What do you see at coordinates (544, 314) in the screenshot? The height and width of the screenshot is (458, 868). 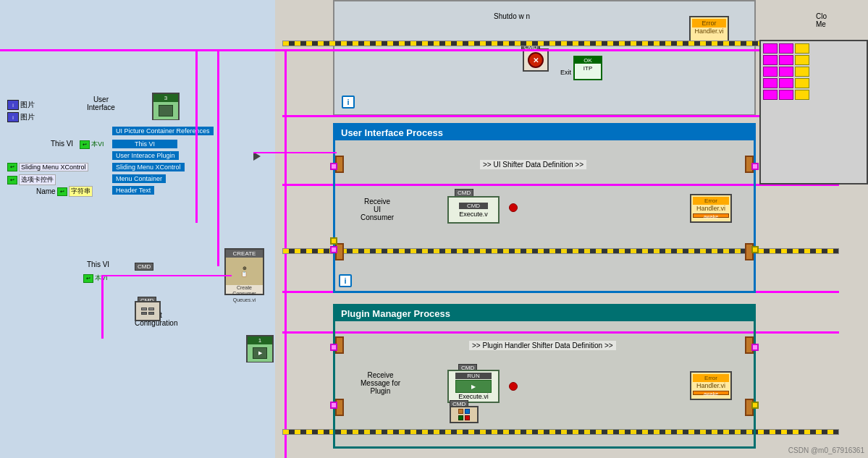 I see `plugin-process-header: Plugin Manager Process` at bounding box center [544, 314].